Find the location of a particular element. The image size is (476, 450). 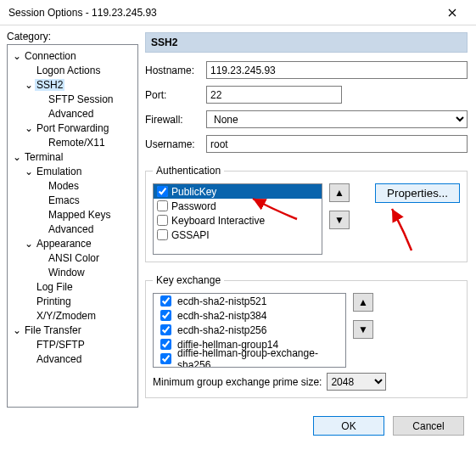

tree-ftp-sftp: FTP/SFTP is located at coordinates (73, 345).